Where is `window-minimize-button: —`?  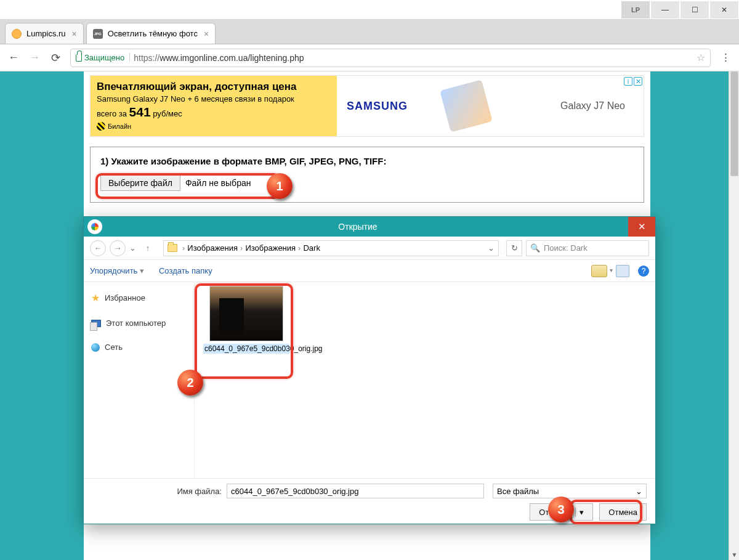 window-minimize-button: — is located at coordinates (665, 10).